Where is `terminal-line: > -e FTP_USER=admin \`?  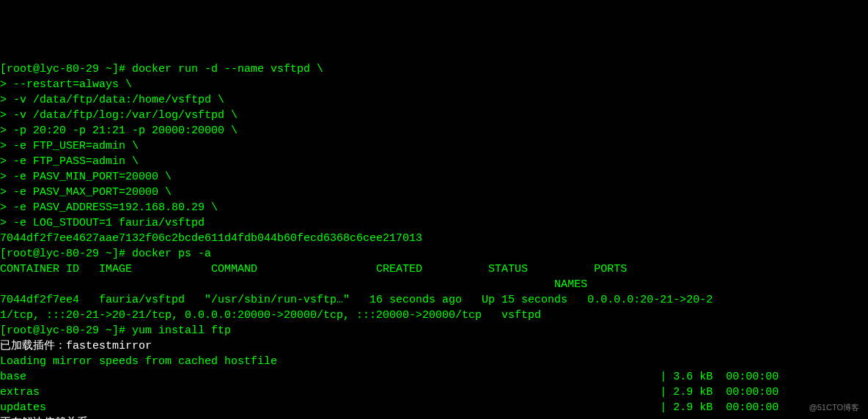 terminal-line: > -e FTP_USER=admin \ is located at coordinates (434, 147).